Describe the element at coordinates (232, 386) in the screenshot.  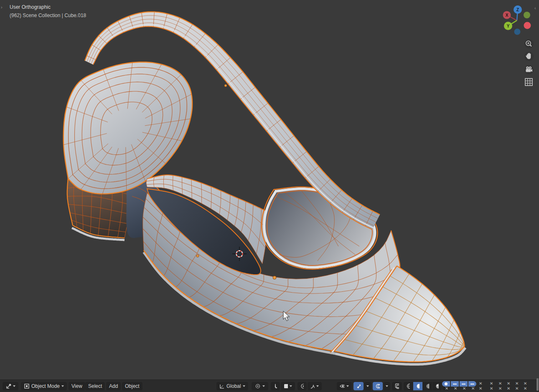
I see `transform-orientation-dropdown: Global` at that location.